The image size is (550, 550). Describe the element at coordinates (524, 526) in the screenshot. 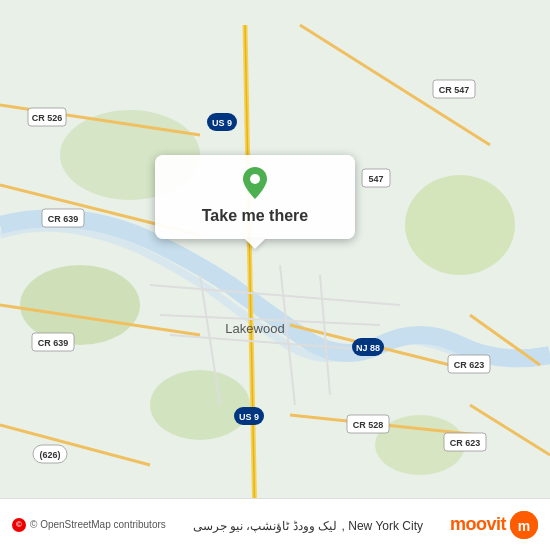

I see `svg-text: m` at that location.